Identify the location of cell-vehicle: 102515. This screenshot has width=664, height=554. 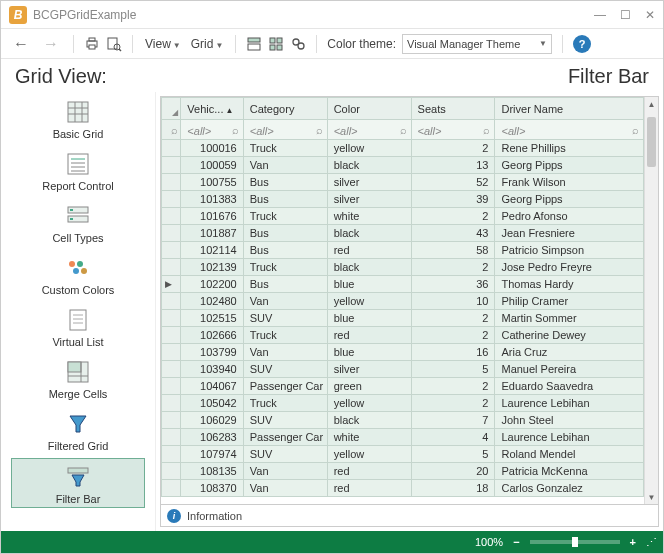
(212, 318).